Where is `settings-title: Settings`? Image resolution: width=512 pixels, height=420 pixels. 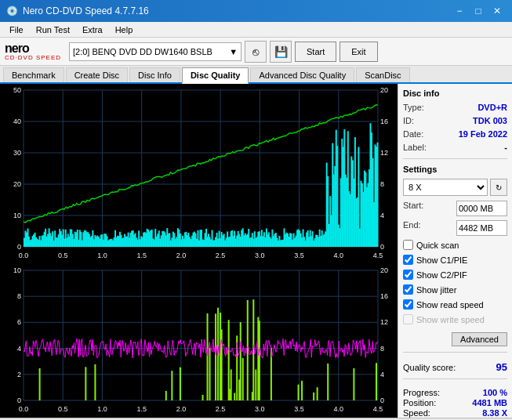 settings-title: Settings is located at coordinates (455, 169).